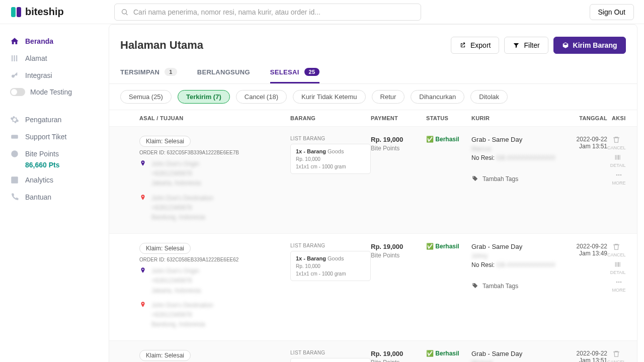 The height and width of the screenshot is (362, 644). What do you see at coordinates (15, 197) in the screenshot?
I see `phone-icon` at bounding box center [15, 197].